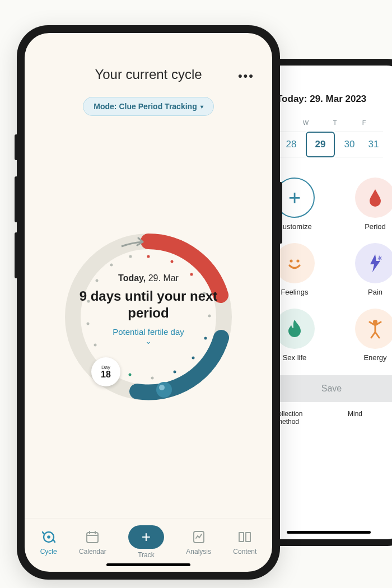 Image resolution: width=392 pixels, height=588 pixels. Describe the element at coordinates (148, 278) in the screenshot. I see `today-date: Today, 29. Mar` at that location.